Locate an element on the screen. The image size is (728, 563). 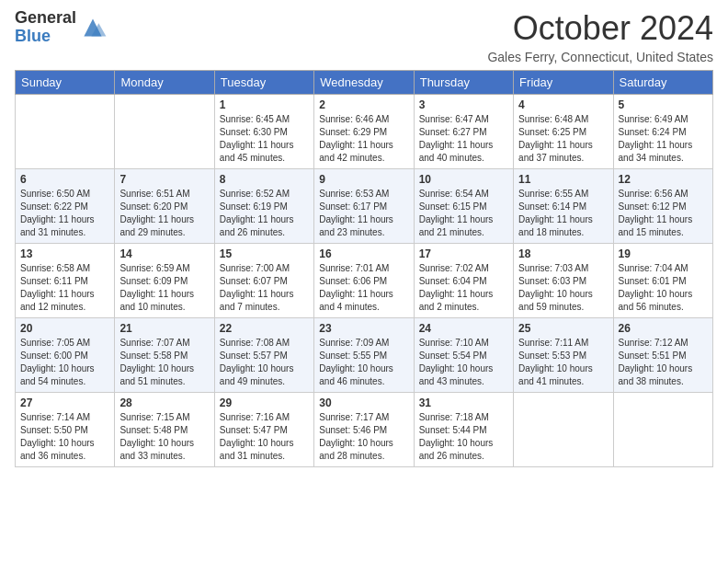
calendar-cell: 18Sunrise: 7:03 AMSunset: 6:03 PMDayligh… is located at coordinates (563, 282).